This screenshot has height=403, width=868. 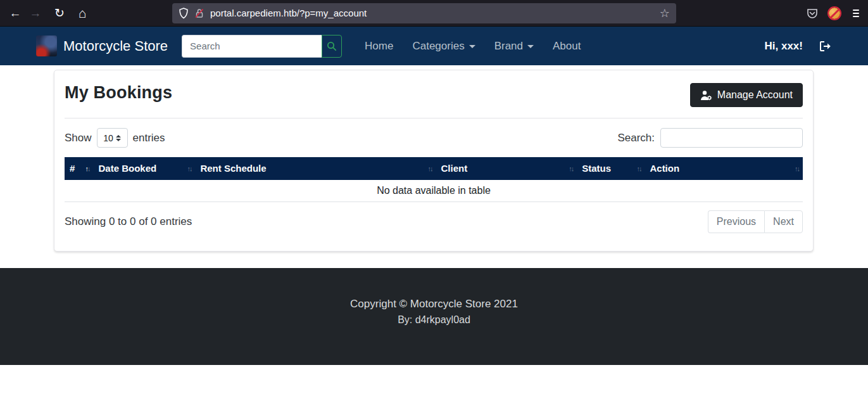 What do you see at coordinates (434, 180) in the screenshot?
I see `bookings-table: # ↑↓ Date Booked ↑↓ Rent Schedule ↑↓ C` at bounding box center [434, 180].